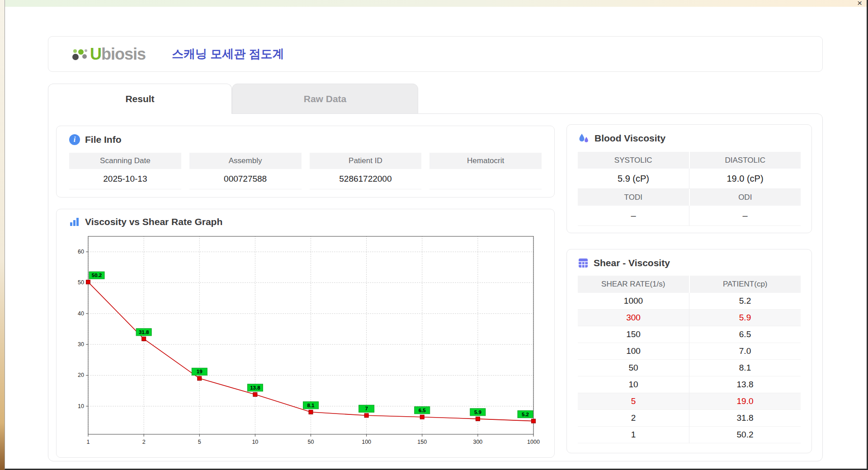  I want to click on shear-viscosity-table: SHEAR RATE(1/s) PATIENT(cp) 1000 5.2 300…, so click(689, 360).